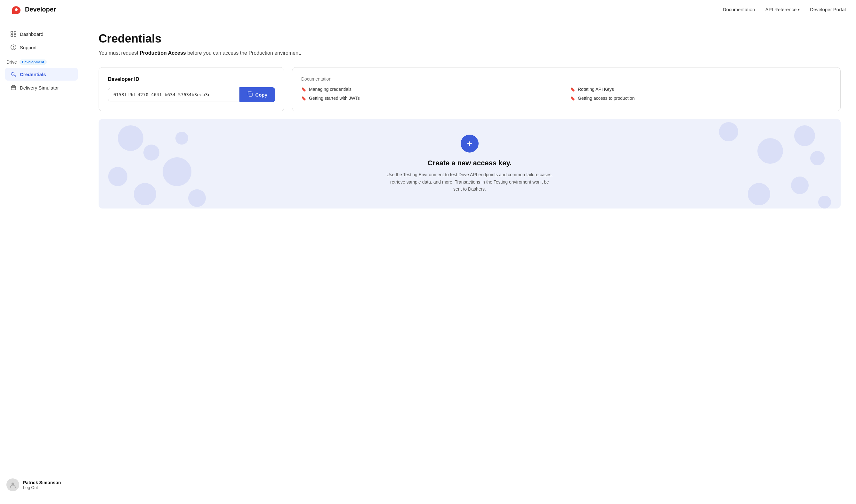 The width and height of the screenshot is (856, 504). I want to click on production-access-bold: Production Access, so click(162, 53).